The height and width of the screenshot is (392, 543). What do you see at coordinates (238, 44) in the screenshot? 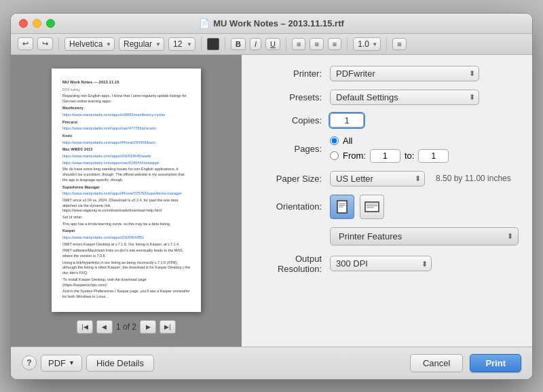
I see `bold-button: B` at bounding box center [238, 44].